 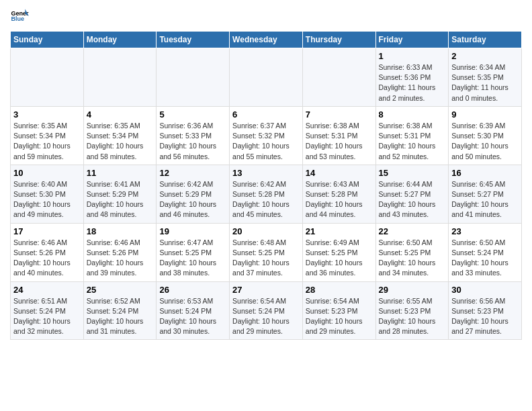 I want to click on calendar-cell: 12Sunrise: 6:42 AMSunset: 5:29 PMDayligh…, so click(x=193, y=193).